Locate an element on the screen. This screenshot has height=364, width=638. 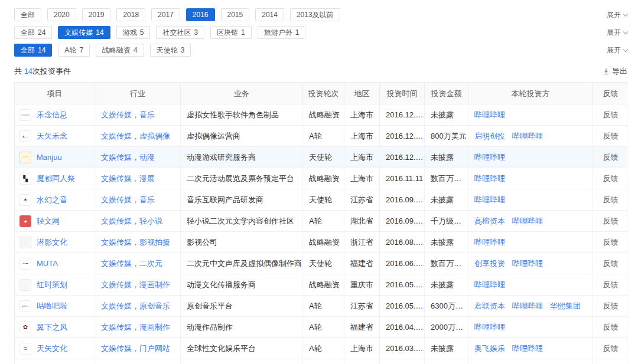
filter-chip-year: 2019 is located at coordinates (97, 15).